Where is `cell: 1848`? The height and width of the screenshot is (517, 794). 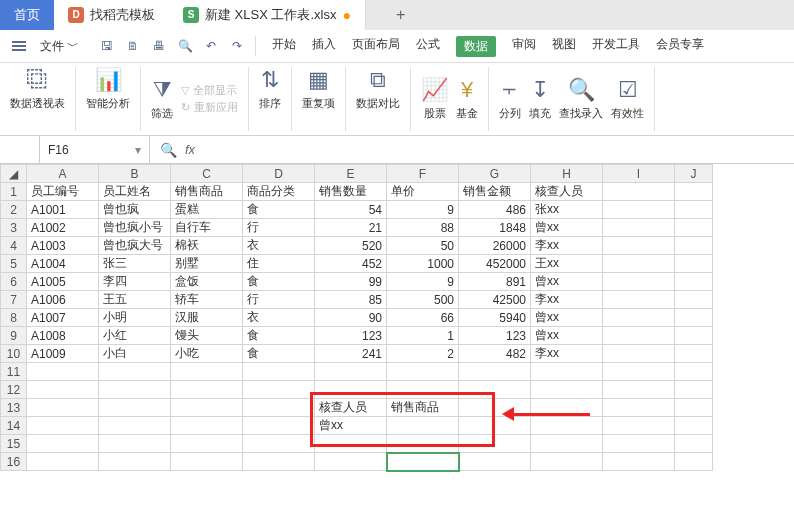 cell: 1848 is located at coordinates (495, 228).